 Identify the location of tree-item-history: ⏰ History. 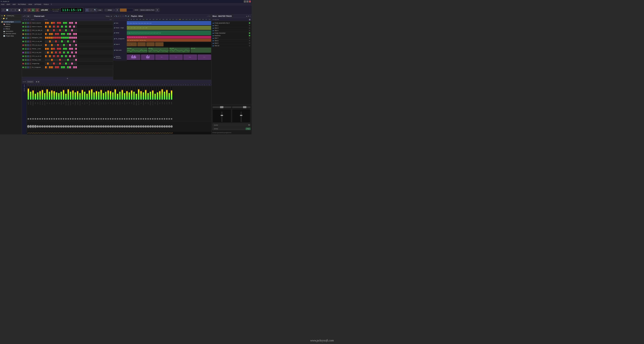
(11, 24).